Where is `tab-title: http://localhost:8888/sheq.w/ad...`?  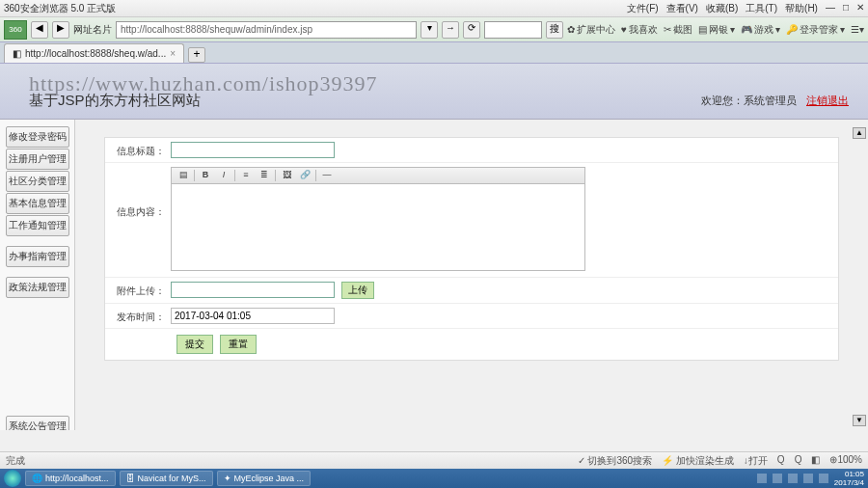
tab-title: http://localhost:8888/sheq.w/ad... is located at coordinates (95, 54).